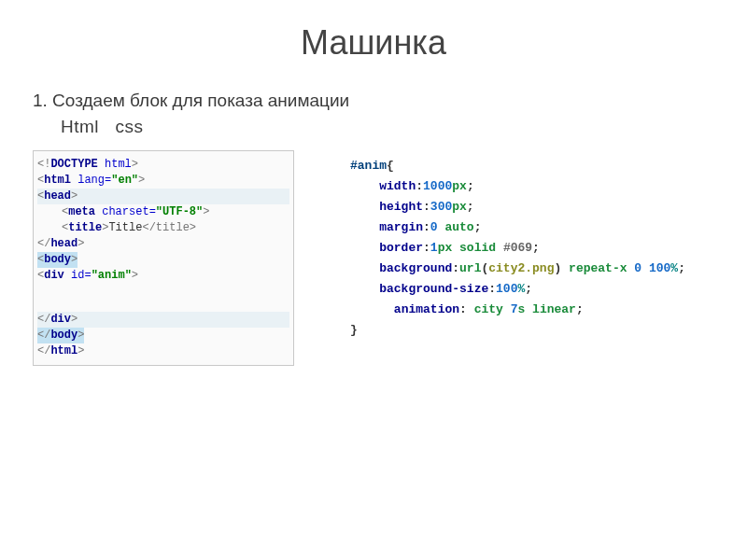 This screenshot has width=747, height=560. What do you see at coordinates (374, 43) in the screenshot?
I see `slide-title: Машинка` at bounding box center [374, 43].